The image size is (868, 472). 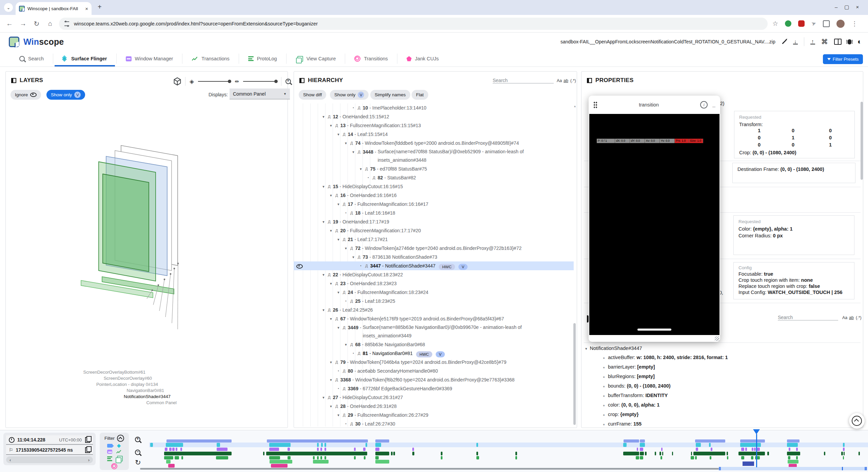 I want to click on scroll-up-icon: ▴, so click(x=575, y=106).